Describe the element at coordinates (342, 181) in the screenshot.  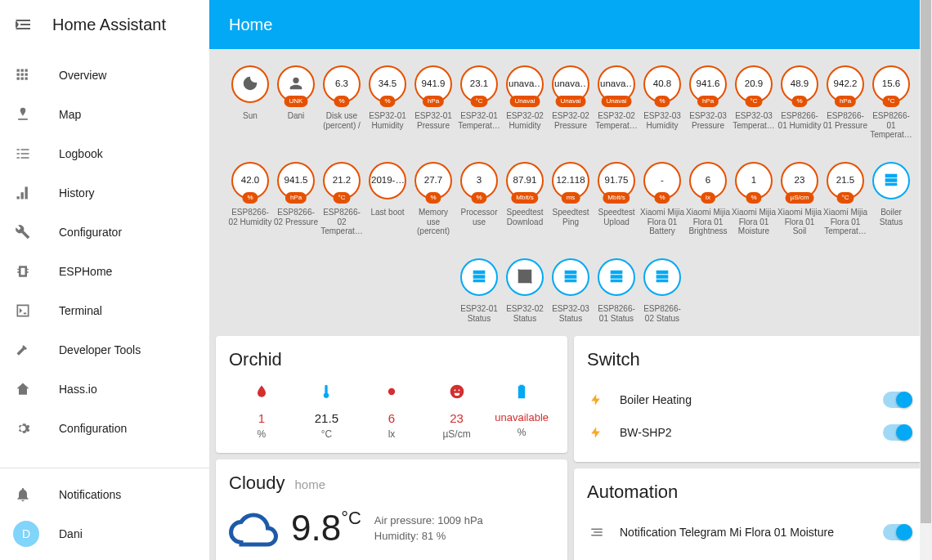
I see `badge-value: 21.2` at that location.